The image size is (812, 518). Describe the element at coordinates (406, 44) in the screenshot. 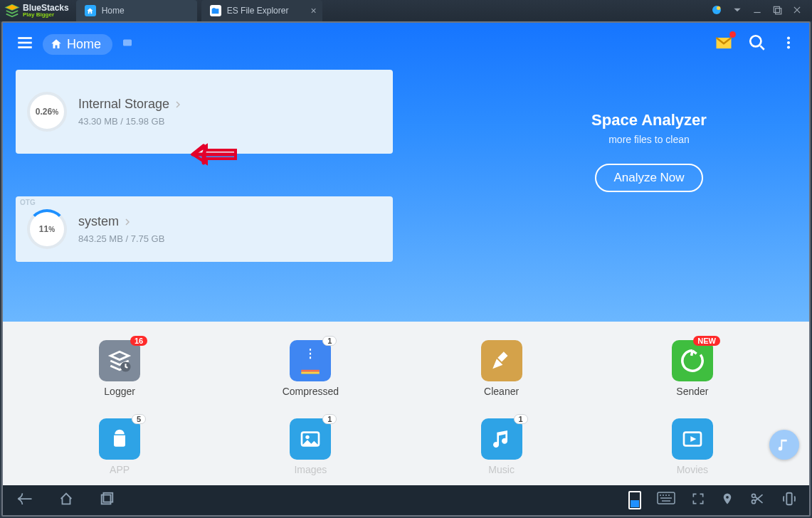

I see `app-toolbar: Home` at that location.